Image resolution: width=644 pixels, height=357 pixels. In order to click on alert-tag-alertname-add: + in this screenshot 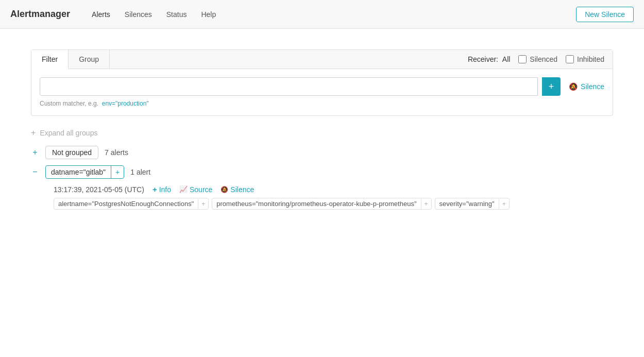, I will do `click(203, 204)`.